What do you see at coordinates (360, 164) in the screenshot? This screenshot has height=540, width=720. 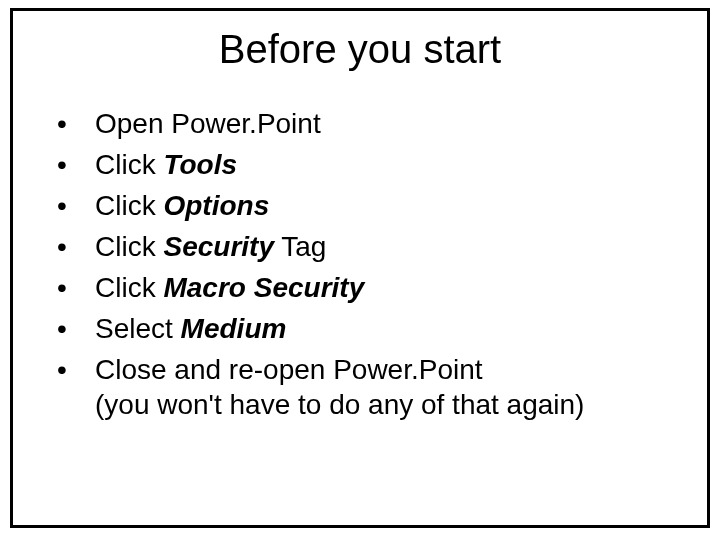 I see `list-item: Click Tools` at bounding box center [360, 164].